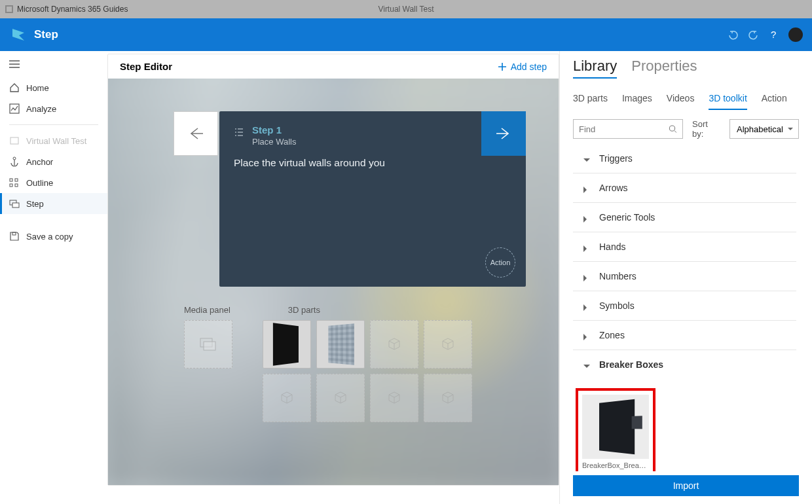  Describe the element at coordinates (406, 35) in the screenshot. I see `app-header: Step ?` at that location.